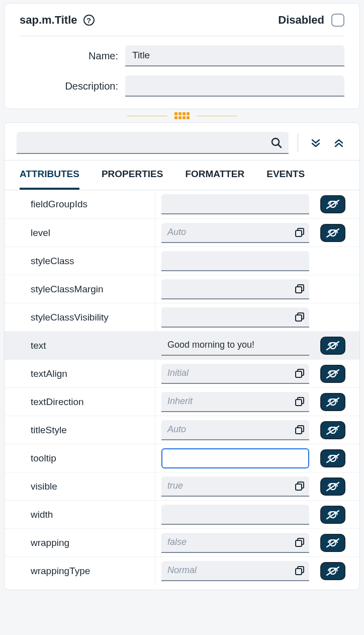  I want to click on expand-all-button, so click(316, 143).